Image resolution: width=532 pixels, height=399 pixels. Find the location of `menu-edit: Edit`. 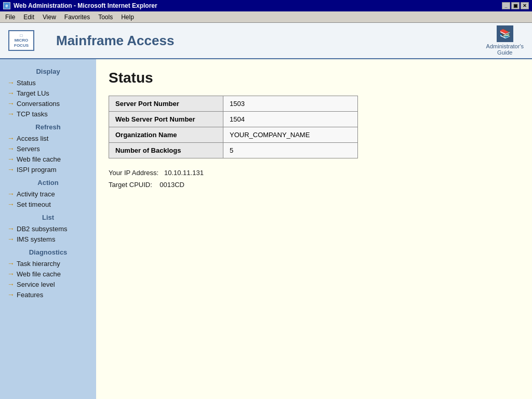

menu-edit: Edit is located at coordinates (29, 17).